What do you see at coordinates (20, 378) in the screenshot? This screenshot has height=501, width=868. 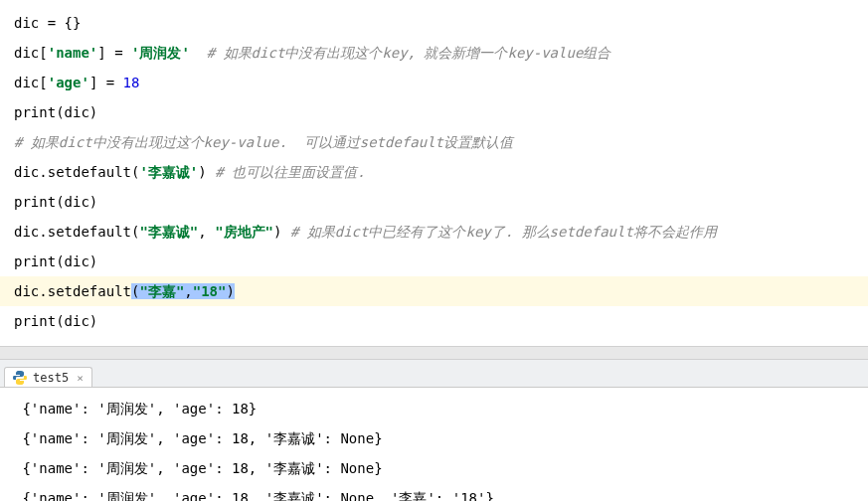 I see `python-file-icon` at bounding box center [20, 378].